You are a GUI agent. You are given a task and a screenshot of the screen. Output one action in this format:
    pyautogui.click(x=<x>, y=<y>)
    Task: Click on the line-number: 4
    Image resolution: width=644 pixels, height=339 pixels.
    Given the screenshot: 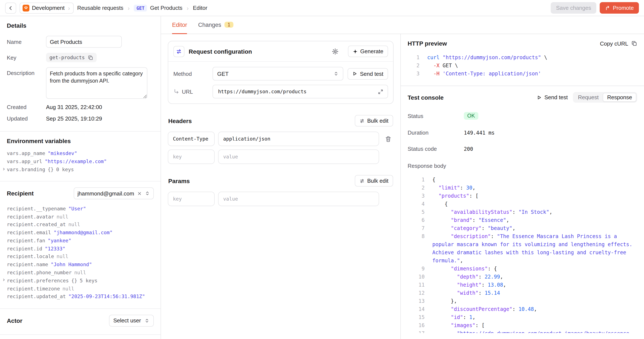 What is the action you would take?
    pyautogui.click(x=419, y=204)
    